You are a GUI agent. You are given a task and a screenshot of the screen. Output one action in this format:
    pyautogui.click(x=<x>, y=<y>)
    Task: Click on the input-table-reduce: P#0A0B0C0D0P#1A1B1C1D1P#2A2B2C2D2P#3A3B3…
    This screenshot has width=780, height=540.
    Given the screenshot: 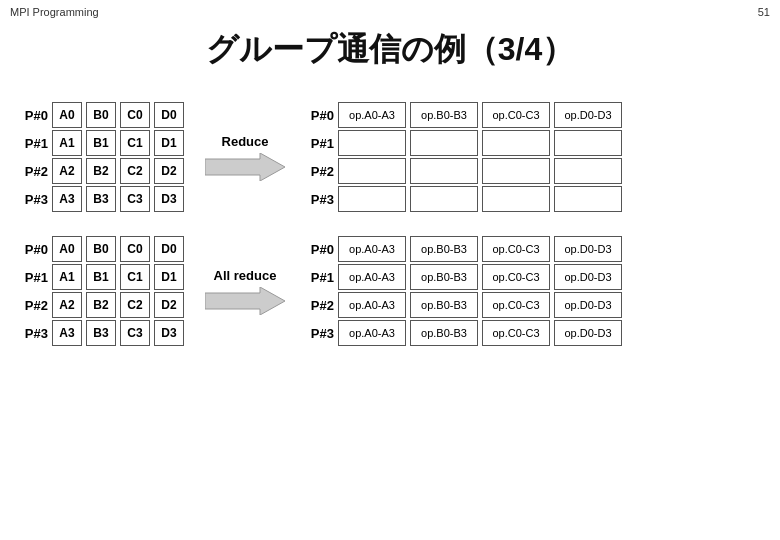 What is the action you would take?
    pyautogui.click(x=102, y=157)
    